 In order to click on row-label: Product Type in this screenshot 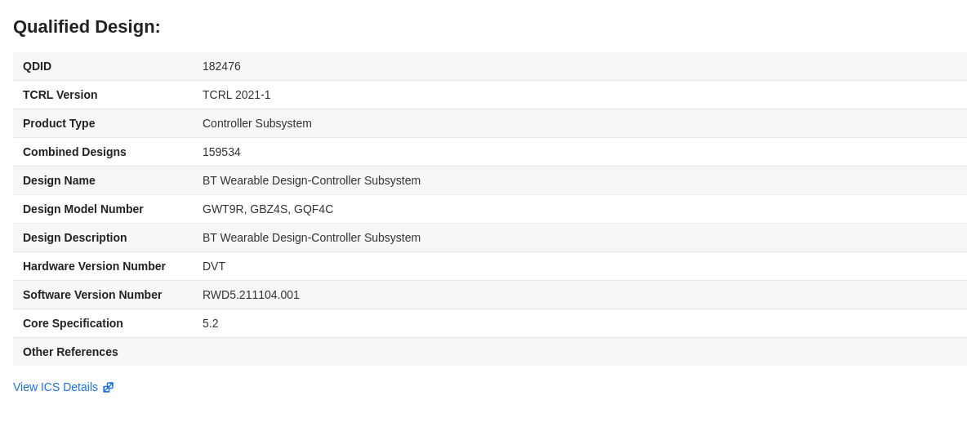, I will do `click(103, 124)`.